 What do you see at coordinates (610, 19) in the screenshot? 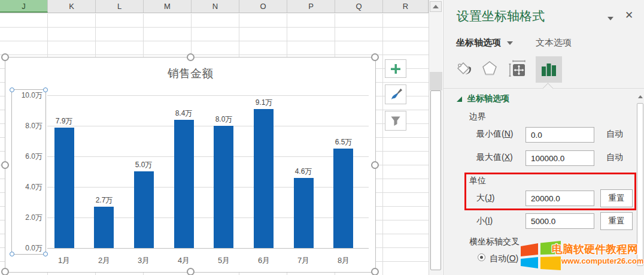
I see `pane-title-dropdown-icon` at bounding box center [610, 19].